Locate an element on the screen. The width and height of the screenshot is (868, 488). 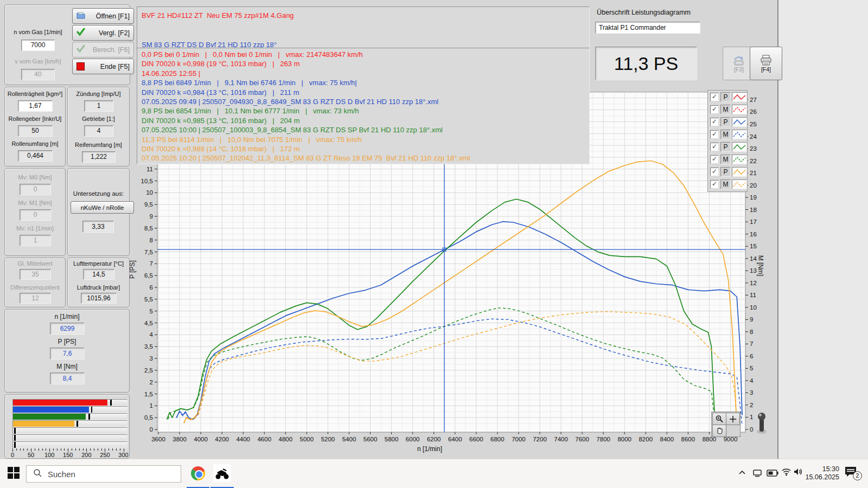
svg-text: P [PS] is located at coordinates (132, 269).